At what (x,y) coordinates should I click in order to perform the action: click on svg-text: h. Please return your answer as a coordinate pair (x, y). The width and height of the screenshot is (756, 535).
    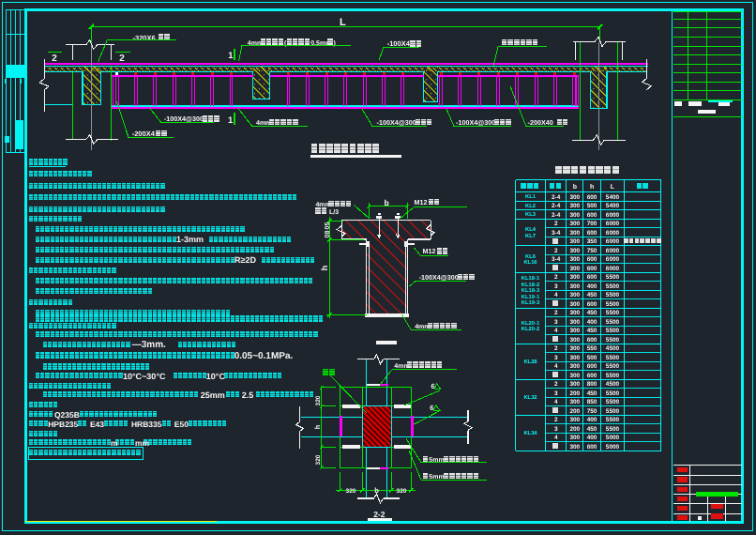
    Looking at the image, I should click on (592, 187).